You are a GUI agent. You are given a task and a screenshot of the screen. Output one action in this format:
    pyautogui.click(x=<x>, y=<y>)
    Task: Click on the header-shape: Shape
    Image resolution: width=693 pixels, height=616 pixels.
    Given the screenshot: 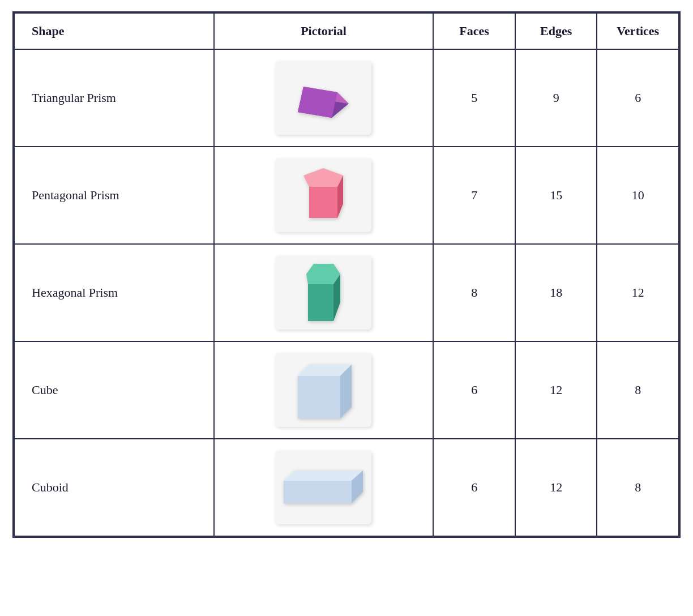 What is the action you would take?
    pyautogui.click(x=114, y=31)
    